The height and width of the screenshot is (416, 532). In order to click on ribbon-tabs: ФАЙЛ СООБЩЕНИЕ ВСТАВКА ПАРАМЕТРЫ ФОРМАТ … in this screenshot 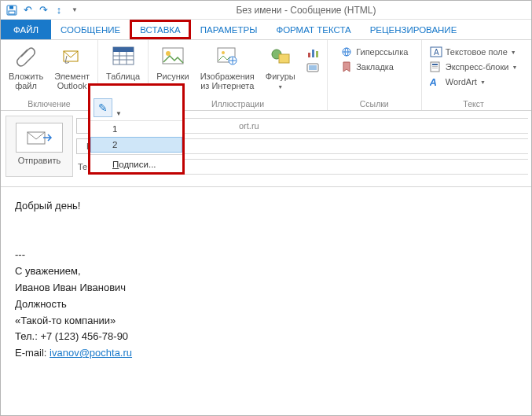, I will do `click(266, 30)`.